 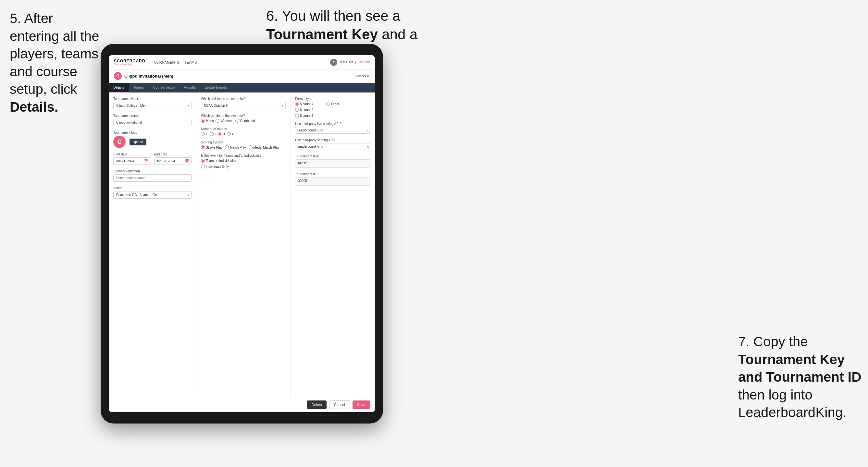 What do you see at coordinates (243, 106) in the screenshot?
I see `division-select: NCAA Division III` at bounding box center [243, 106].